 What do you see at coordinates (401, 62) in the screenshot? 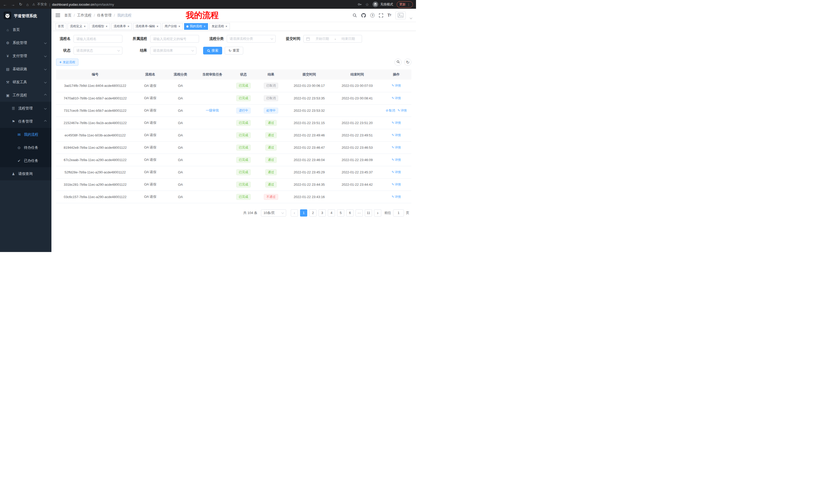
I see `toolbar-right: ↻` at bounding box center [401, 62].